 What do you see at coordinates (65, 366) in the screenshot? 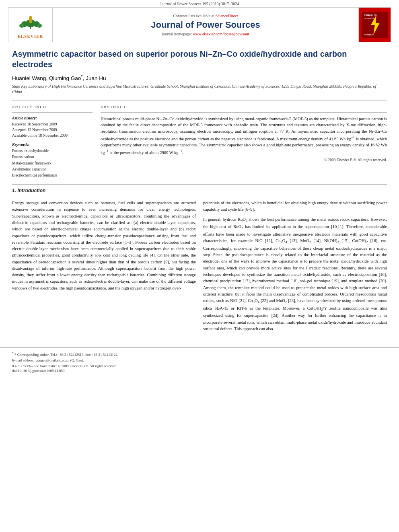
I see `issn-text: 0378-7753/$ – see front matter © 2009 El…` at bounding box center [65, 366].